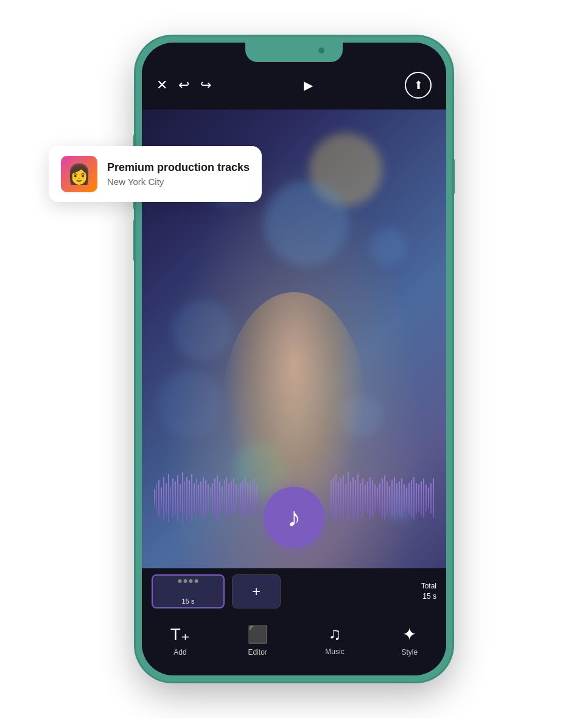 The width and height of the screenshot is (588, 718). What do you see at coordinates (189, 601) in the screenshot?
I see `clip-duration: 15 s` at bounding box center [189, 601].